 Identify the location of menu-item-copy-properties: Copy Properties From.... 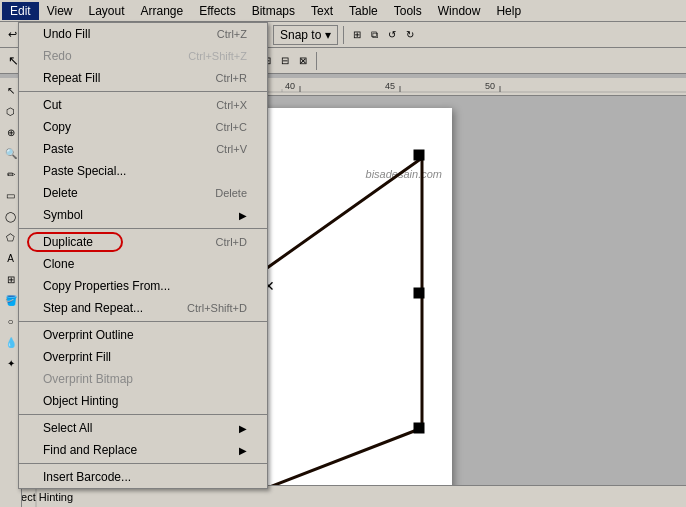
(143, 286).